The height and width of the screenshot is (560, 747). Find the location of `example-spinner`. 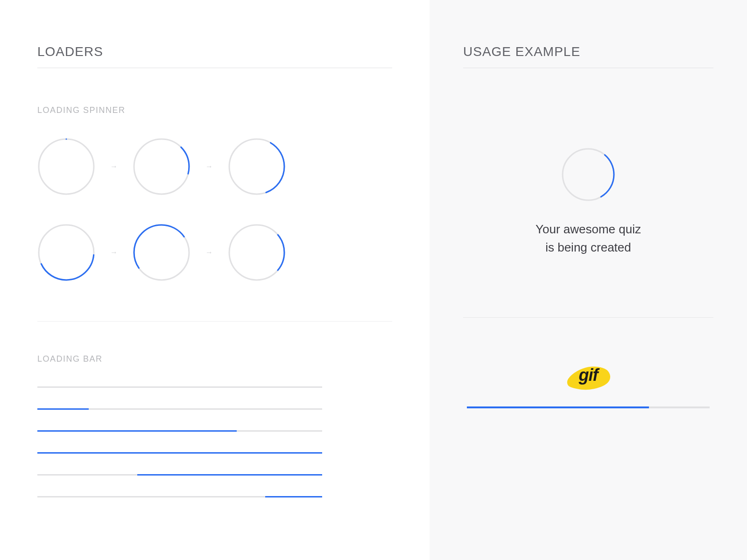

example-spinner is located at coordinates (588, 175).